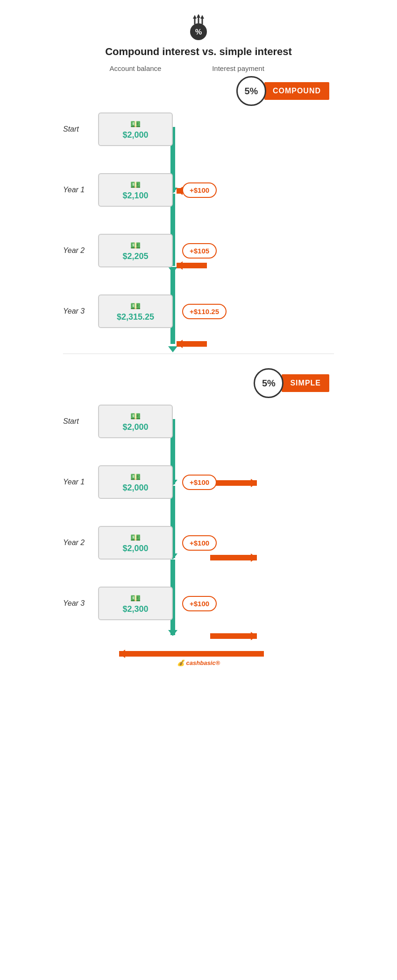 The height and width of the screenshot is (980, 397). What do you see at coordinates (135, 251) in the screenshot?
I see `compound-year2-balance-box: 💵 $2,205` at bounding box center [135, 251].